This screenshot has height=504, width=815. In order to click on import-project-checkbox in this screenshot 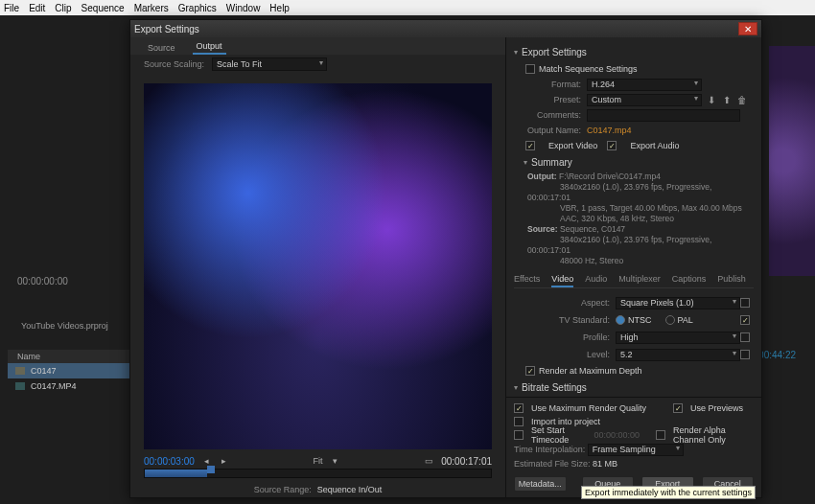, I will do `click(519, 422)`.